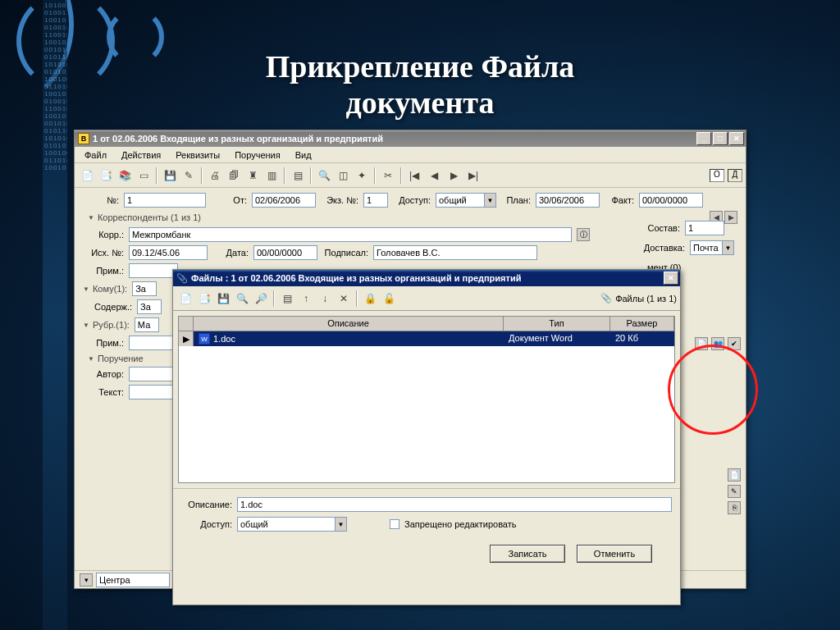 The width and height of the screenshot is (840, 630). Describe the element at coordinates (133, 580) in the screenshot. I see `status-field` at that location.